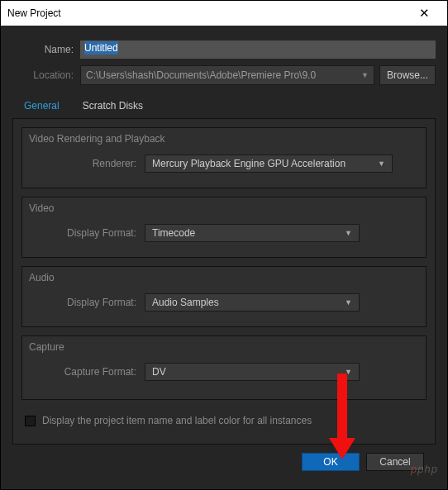  I want to click on capture-format-value: DV, so click(159, 372).